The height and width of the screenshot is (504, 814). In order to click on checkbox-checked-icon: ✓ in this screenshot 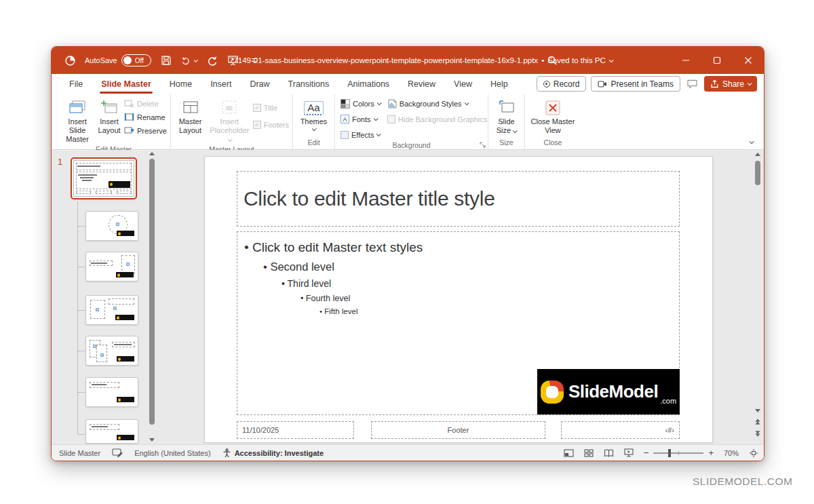, I will do `click(257, 108)`.